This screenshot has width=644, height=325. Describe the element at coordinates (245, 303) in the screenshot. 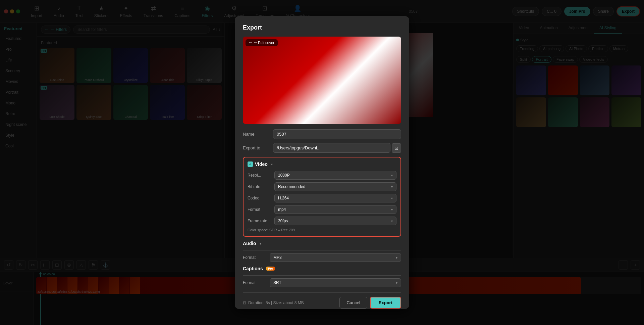

I see `duration-icon: ⊡` at that location.